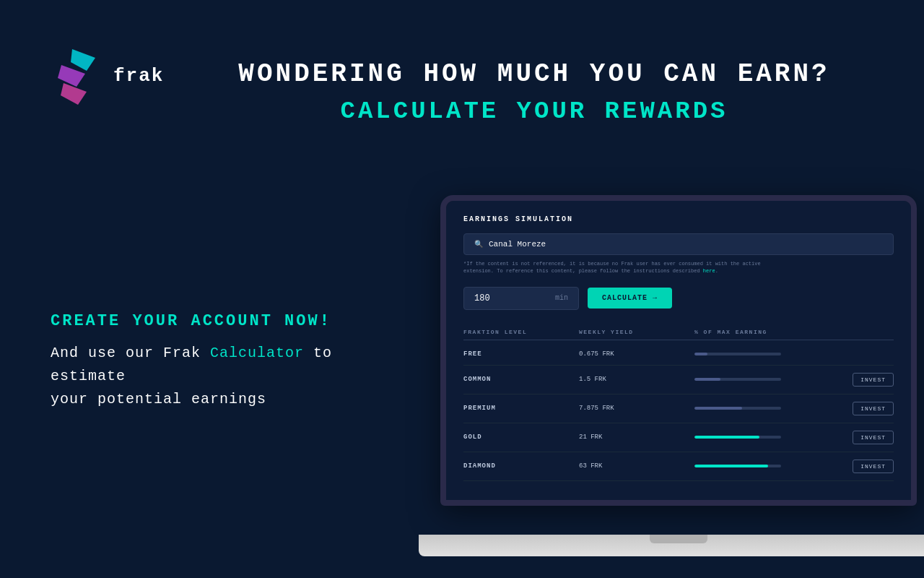 The height and width of the screenshot is (578, 924). I want to click on desc-text: And use our Frak Calculator to estimatey…, so click(213, 376).